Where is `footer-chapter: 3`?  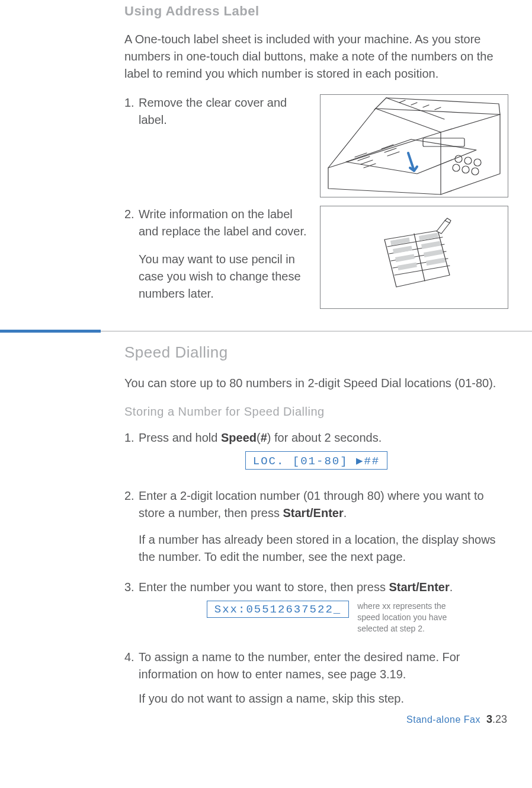 footer-chapter: 3 is located at coordinates (489, 719).